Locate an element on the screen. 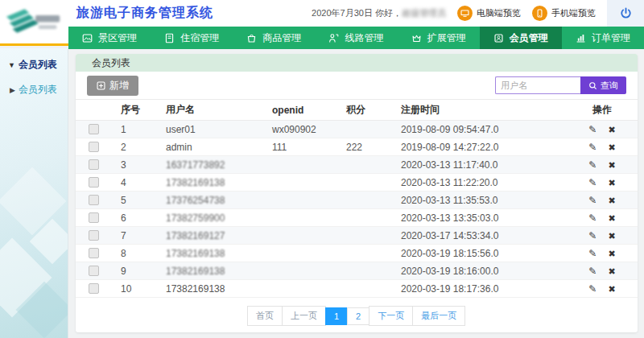 The height and width of the screenshot is (338, 644). row-reg-time: 2020-03-13 13:35:03.0 is located at coordinates (480, 218).